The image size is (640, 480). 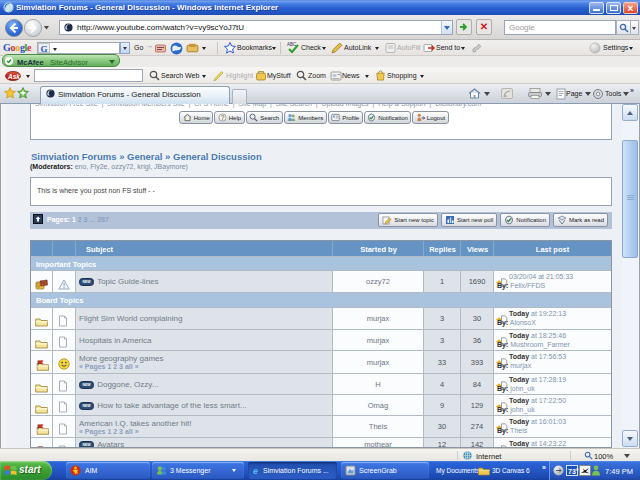 I want to click on svg-text: Ask, so click(x=14, y=76).